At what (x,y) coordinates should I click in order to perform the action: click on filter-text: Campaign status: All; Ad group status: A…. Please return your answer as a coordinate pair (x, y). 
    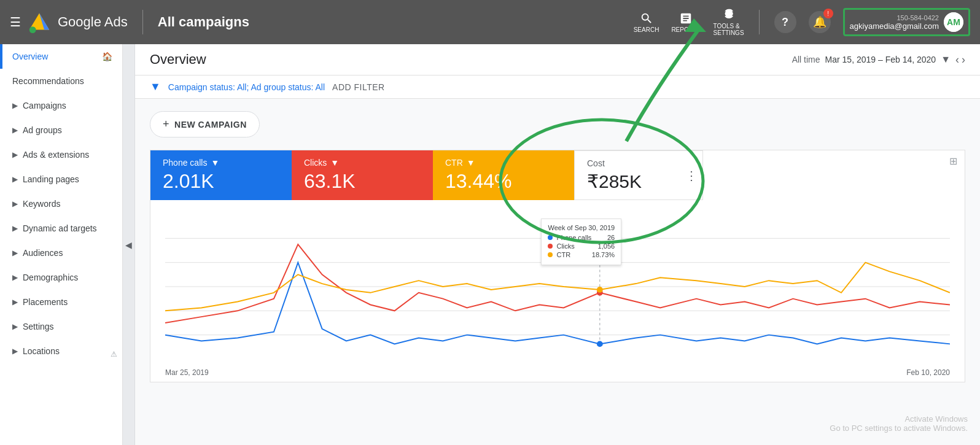
    Looking at the image, I should click on (247, 87).